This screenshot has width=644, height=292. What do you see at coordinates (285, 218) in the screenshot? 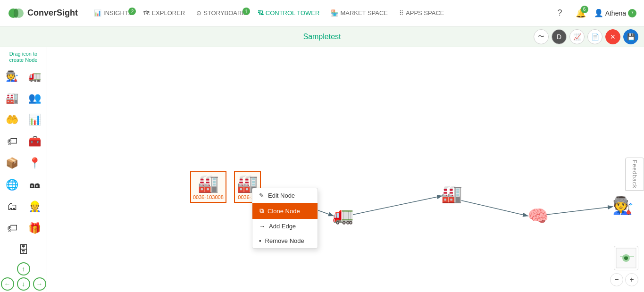
I see `context-menu: ✎ Edit Node ⧉ Clone Node → Add Edge ▪ Re…` at bounding box center [285, 218].